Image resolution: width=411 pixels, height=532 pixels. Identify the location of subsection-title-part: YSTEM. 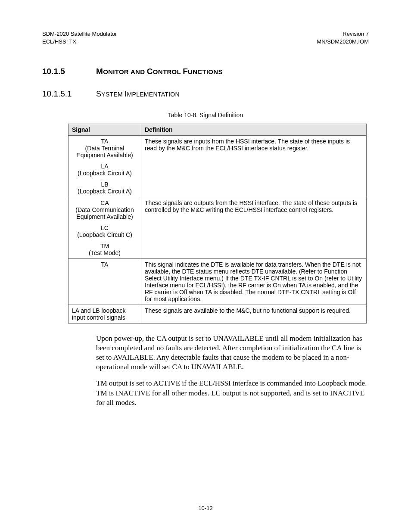
(113, 94).